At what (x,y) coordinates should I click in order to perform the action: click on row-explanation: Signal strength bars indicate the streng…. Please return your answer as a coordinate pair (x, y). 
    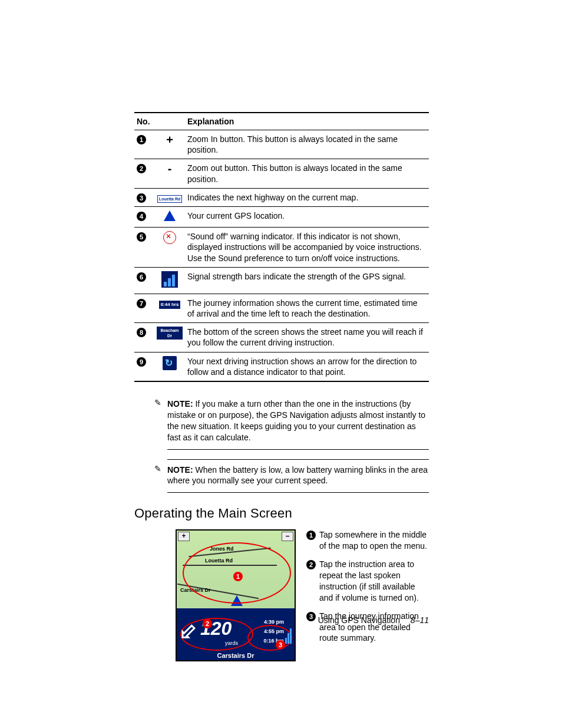
    Looking at the image, I should click on (307, 281).